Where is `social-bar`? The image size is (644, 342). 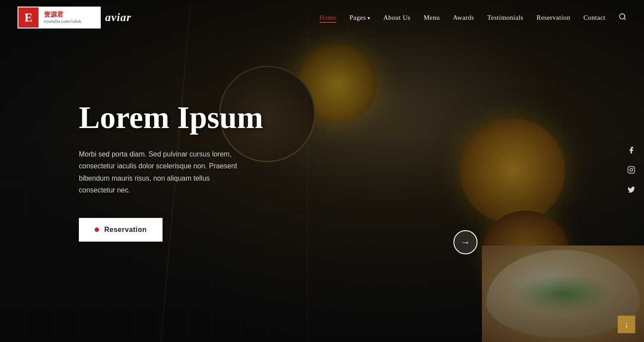 social-bar is located at coordinates (631, 171).